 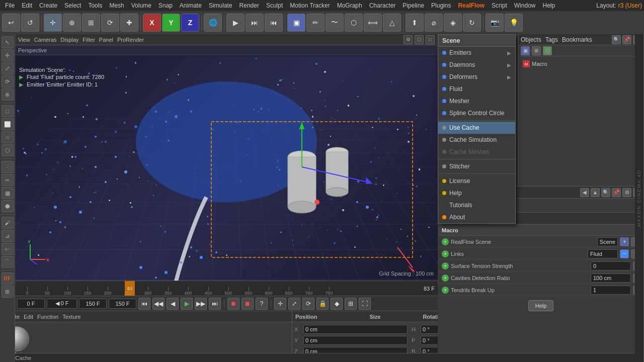 What do you see at coordinates (27, 6) in the screenshot?
I see `menu-edit: Edit` at bounding box center [27, 6].